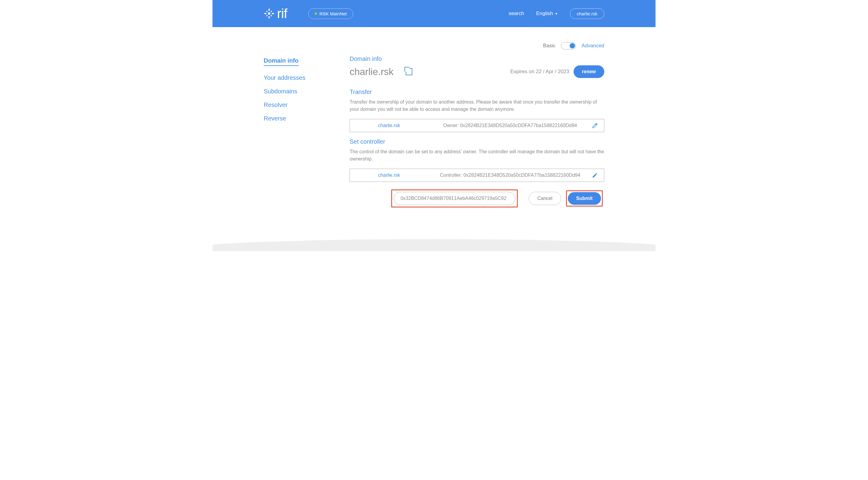 The height and width of the screenshot is (480, 868). I want to click on logo-text: rif, so click(282, 13).